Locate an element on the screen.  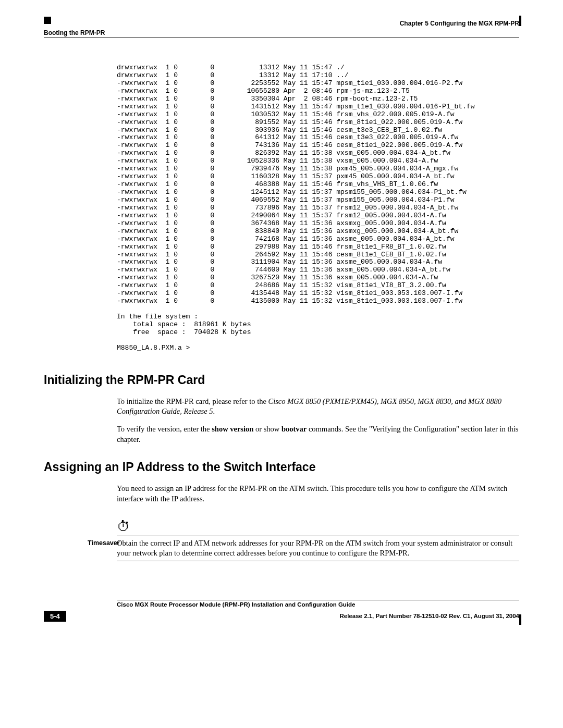
text: To verify the version, enter the is located at coordinates (164, 429).